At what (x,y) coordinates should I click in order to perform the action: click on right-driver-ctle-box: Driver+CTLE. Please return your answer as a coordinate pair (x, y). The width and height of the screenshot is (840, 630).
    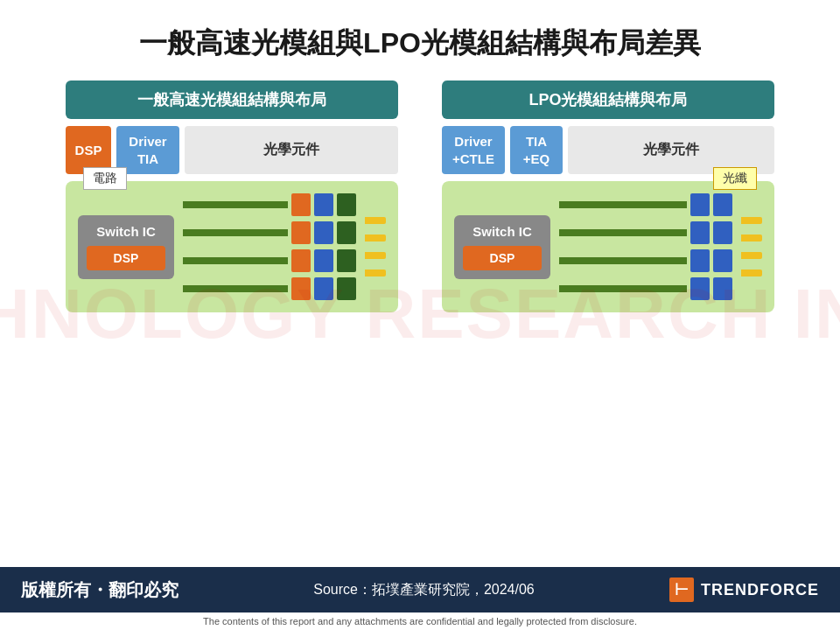
    Looking at the image, I should click on (473, 150).